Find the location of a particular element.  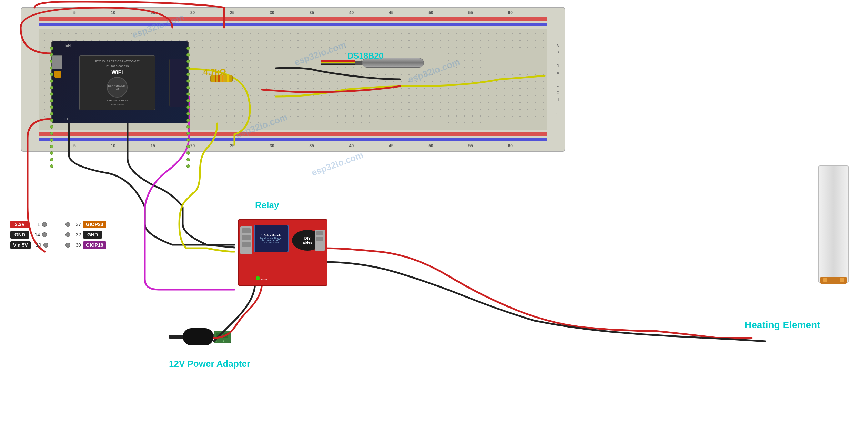

esp32-pin-left is located at coordinates (52, 48).